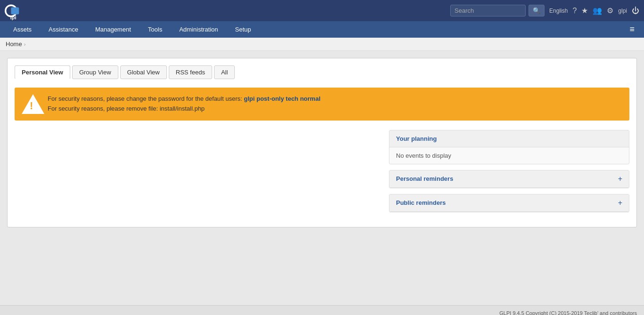  What do you see at coordinates (537, 10) in the screenshot?
I see `search-button: 🔍` at bounding box center [537, 10].